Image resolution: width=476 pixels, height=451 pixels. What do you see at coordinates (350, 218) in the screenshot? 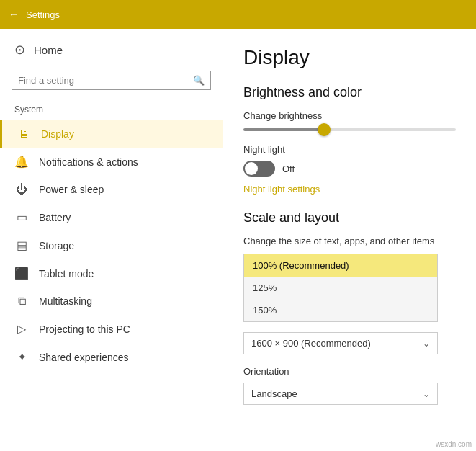
I see `scale-section-title: Scale and layout` at bounding box center [350, 218].